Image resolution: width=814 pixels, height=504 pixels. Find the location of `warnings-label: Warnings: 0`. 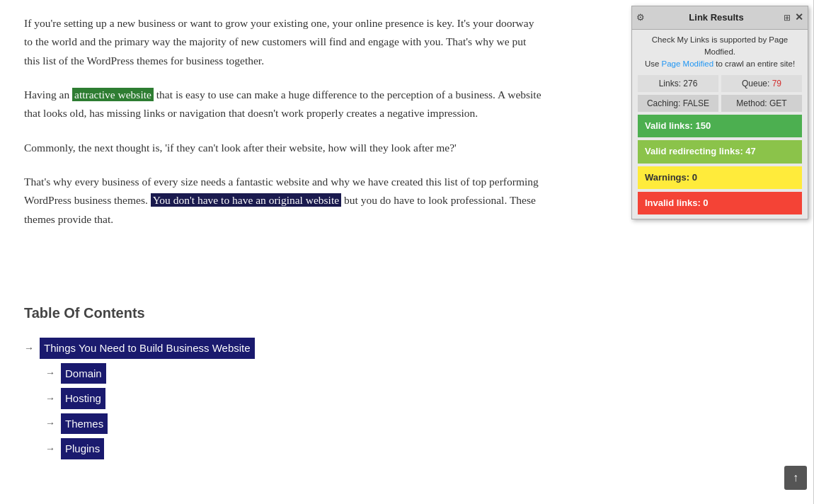

warnings-label: Warnings: 0 is located at coordinates (671, 177).